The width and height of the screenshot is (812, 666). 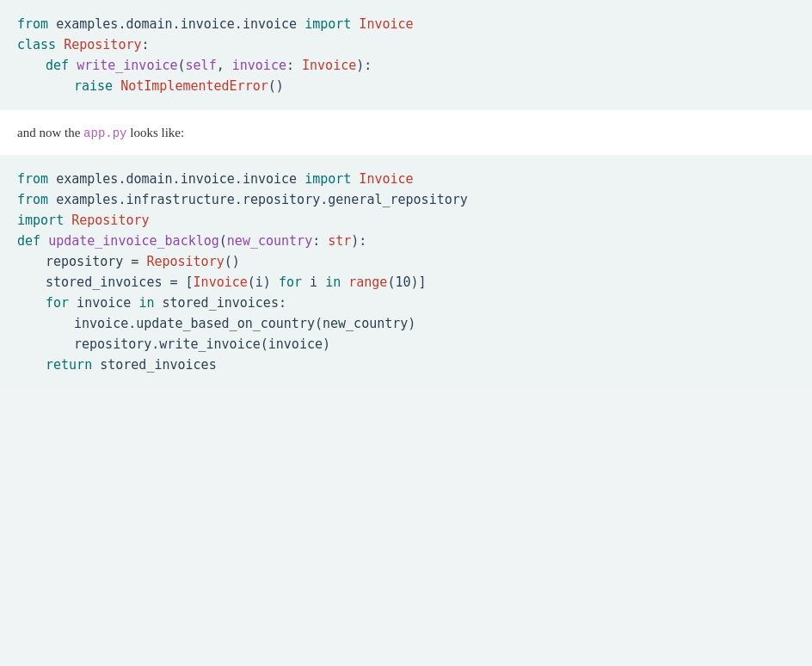 What do you see at coordinates (406, 86) in the screenshot?
I see `code-line: raise NotImplementedError()` at bounding box center [406, 86].